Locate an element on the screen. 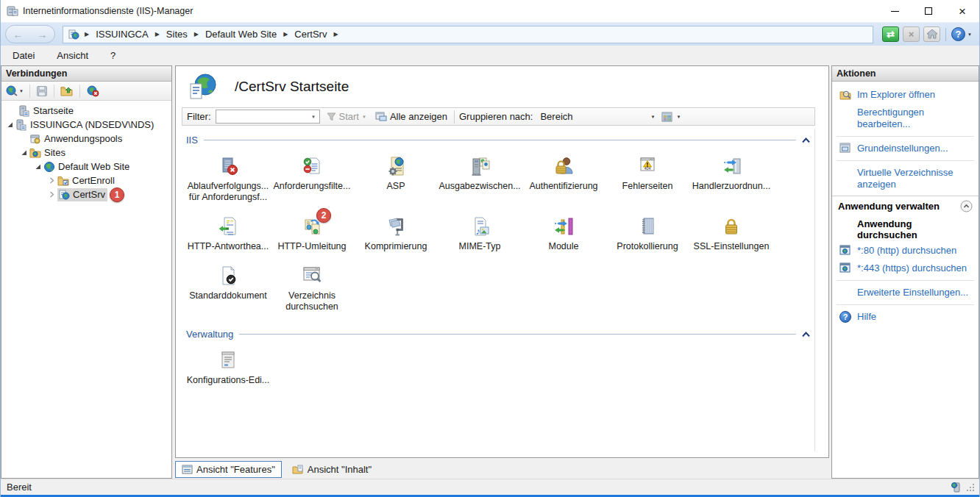  feature-handler-mappings: Handlerzuordnun... is located at coordinates (731, 178).